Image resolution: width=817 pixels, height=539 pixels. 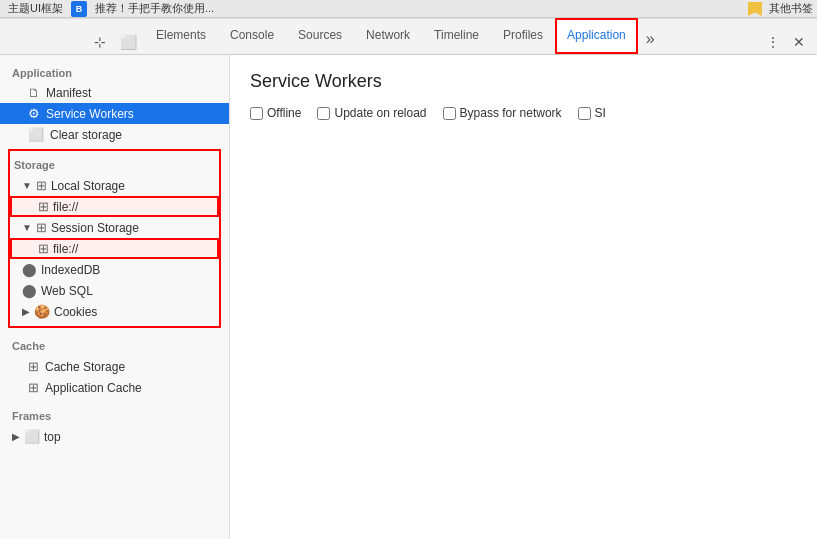 What do you see at coordinates (27, 228) in the screenshot?
I see `session-storage-expand-icon: ▼` at bounding box center [27, 228].